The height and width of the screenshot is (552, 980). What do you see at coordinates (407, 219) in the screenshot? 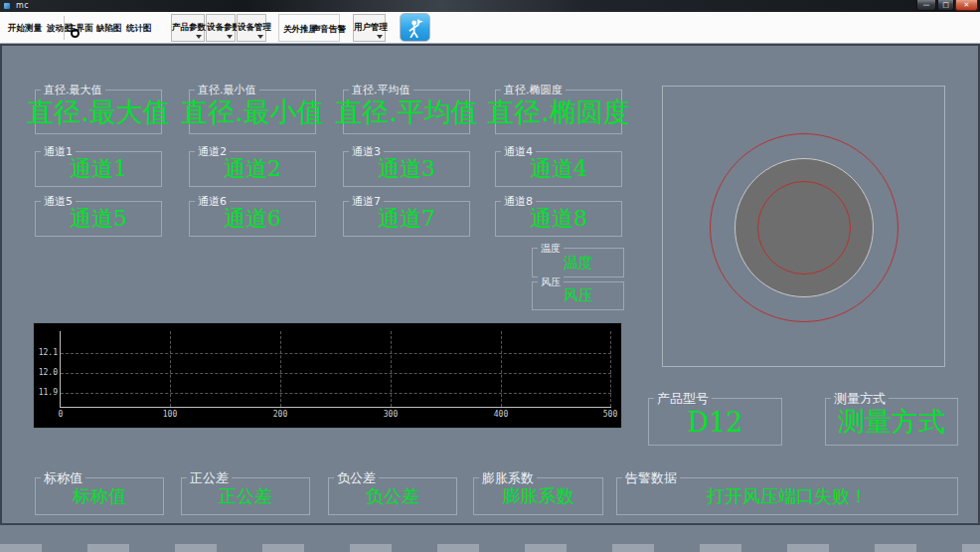
I see `channel-7-box: 通道7 通道7` at bounding box center [407, 219].